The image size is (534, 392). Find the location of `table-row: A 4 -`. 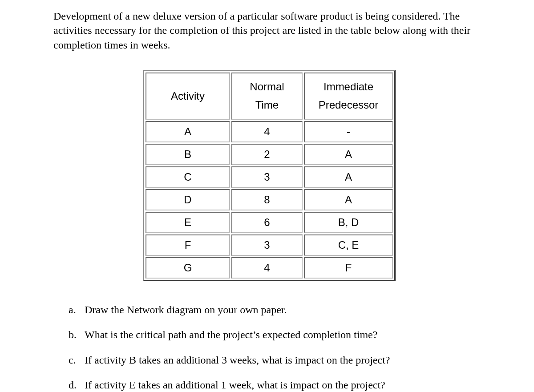

table-row: A 4 - is located at coordinates (269, 132).